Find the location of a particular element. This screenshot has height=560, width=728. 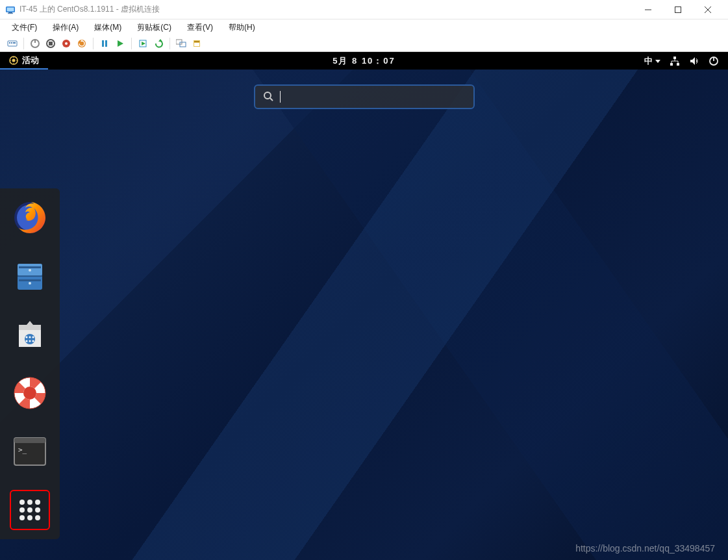

pause-icon is located at coordinates (105, 44).